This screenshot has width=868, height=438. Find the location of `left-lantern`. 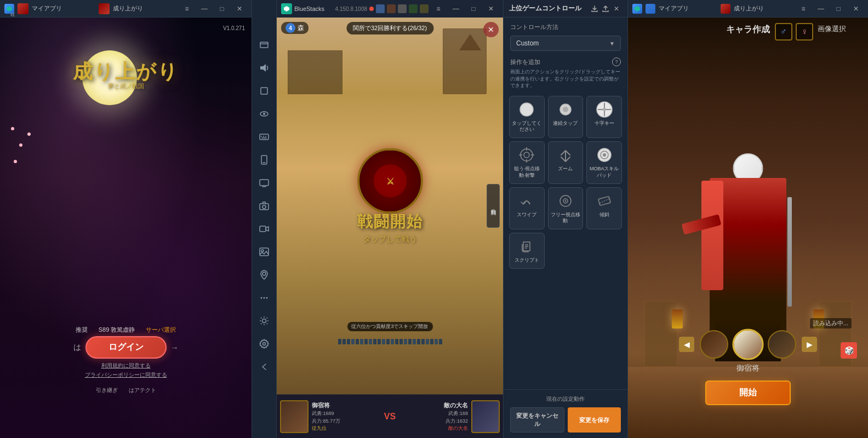

left-lantern is located at coordinates (677, 319).